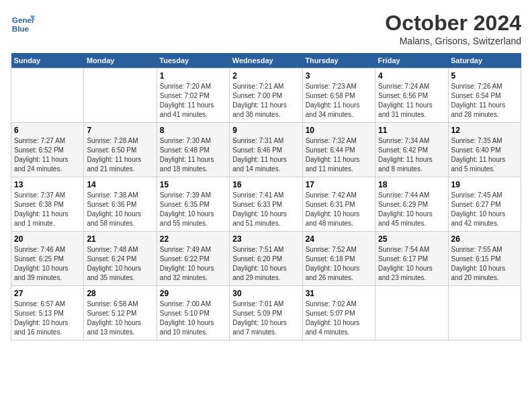  Describe the element at coordinates (47, 210) in the screenshot. I see `day-info: Sunrise: 7:37 AMSunset: 6:38 PMDaylight:…` at that location.